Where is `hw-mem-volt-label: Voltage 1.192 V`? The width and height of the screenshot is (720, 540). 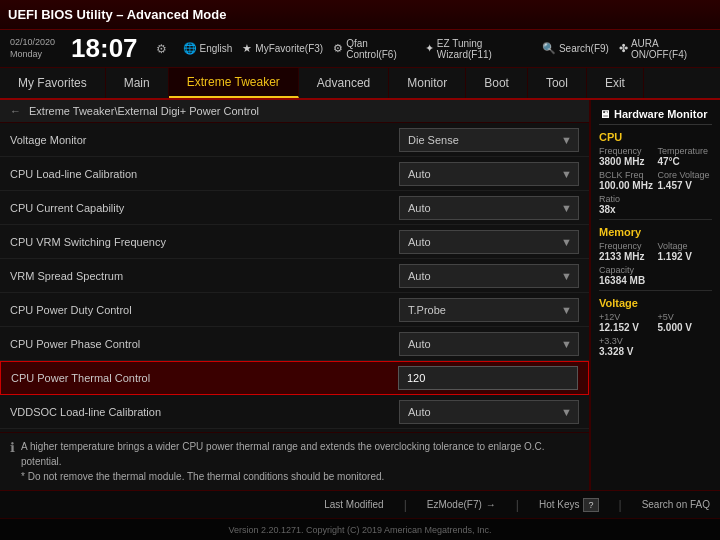 hw-mem-volt-label: Voltage 1.192 V is located at coordinates (686, 252).